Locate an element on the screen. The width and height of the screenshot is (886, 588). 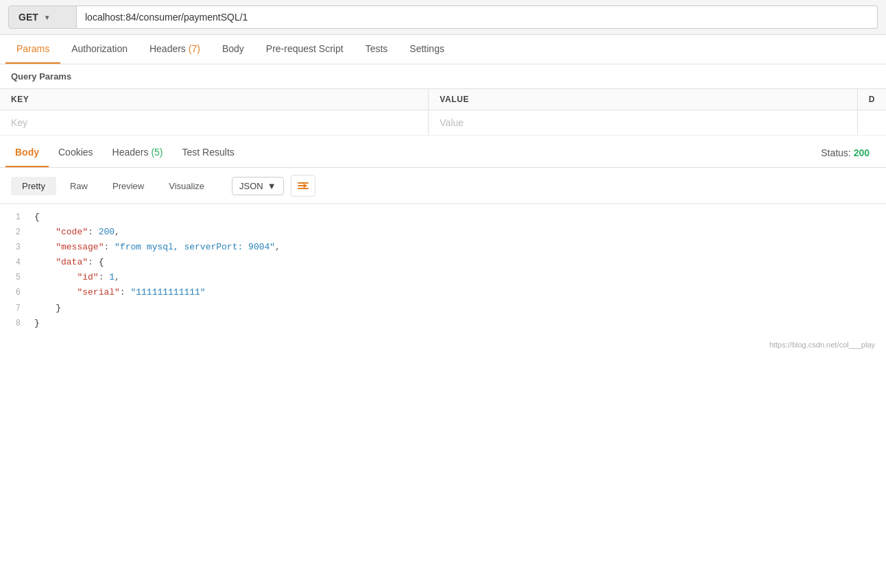
footer-link-text: https://blog.csdn.net/col___play is located at coordinates (822, 345).